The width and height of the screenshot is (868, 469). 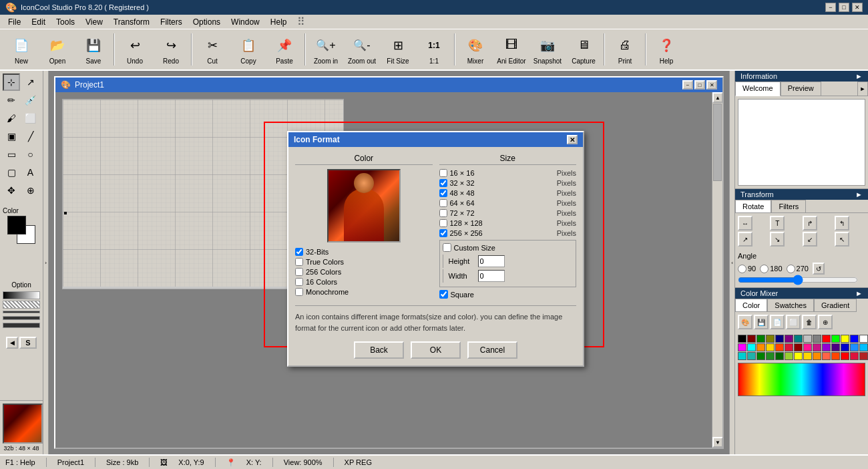 What do you see at coordinates (717, 442) in the screenshot?
I see `scroll-down-btn: ▼` at bounding box center [717, 442].